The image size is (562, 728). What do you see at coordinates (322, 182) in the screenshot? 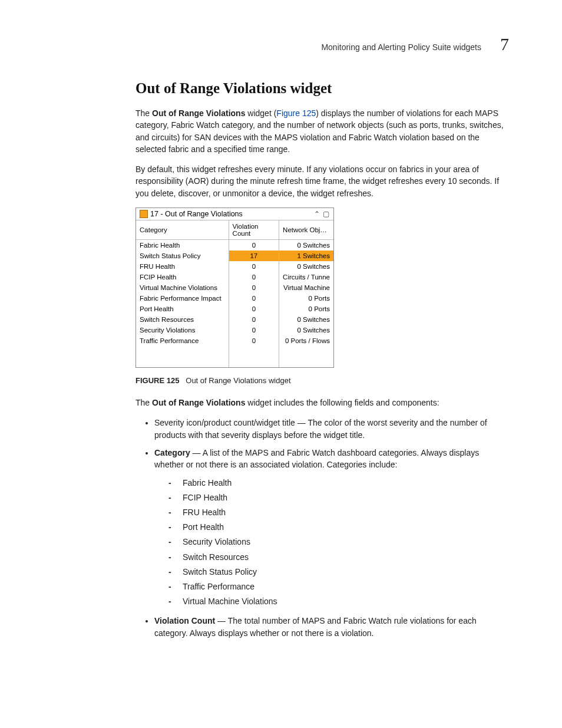
I see `intro-paragraph-2: By default, this widget refreshes every …` at bounding box center [322, 182].